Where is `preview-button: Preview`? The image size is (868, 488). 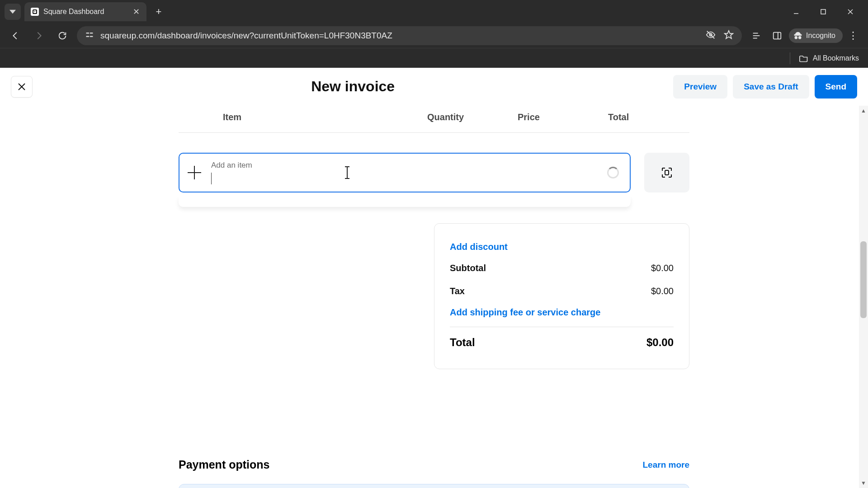 preview-button: Preview is located at coordinates (700, 87).